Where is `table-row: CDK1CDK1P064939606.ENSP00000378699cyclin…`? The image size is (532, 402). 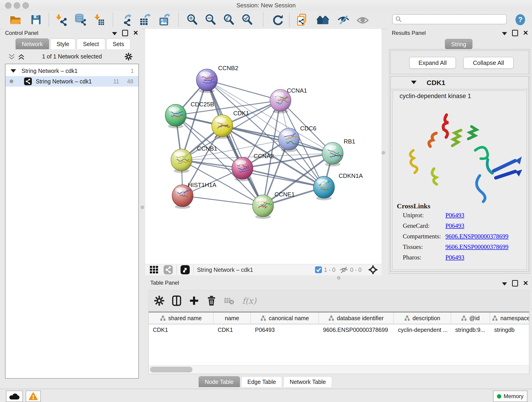 table-row: CDK1CDK1P064939606.ENSP00000378699cyclin… is located at coordinates (339, 330).